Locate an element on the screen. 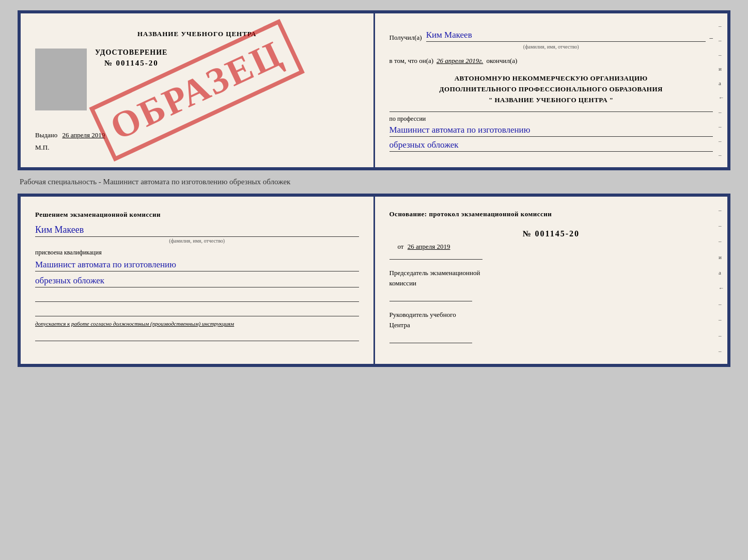  profession-line1: Машинист автомата по изготовлению is located at coordinates (552, 131).